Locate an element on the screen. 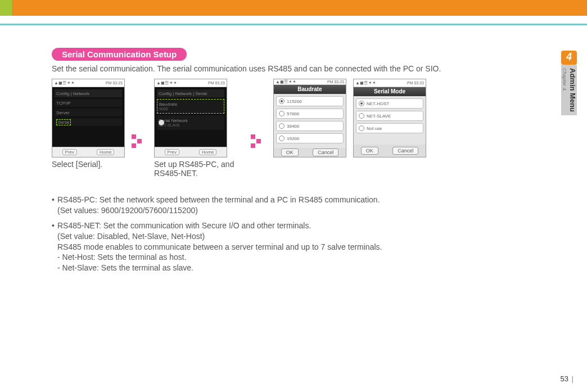 The height and width of the screenshot is (392, 587). serialmode-cancel-button: Cancel is located at coordinates (405, 151).